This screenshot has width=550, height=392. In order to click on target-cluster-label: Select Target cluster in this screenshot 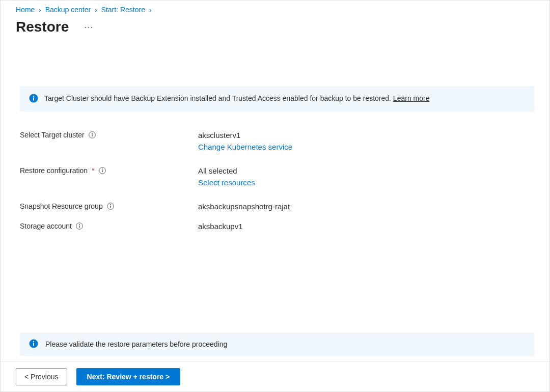, I will do `click(52, 135)`.